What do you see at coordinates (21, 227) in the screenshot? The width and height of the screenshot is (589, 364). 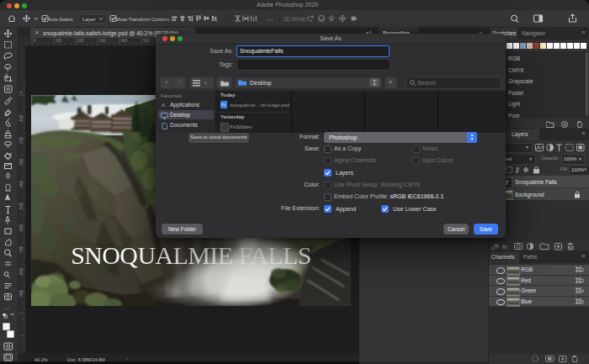 I see `svg-text: 600` at bounding box center [21, 227].